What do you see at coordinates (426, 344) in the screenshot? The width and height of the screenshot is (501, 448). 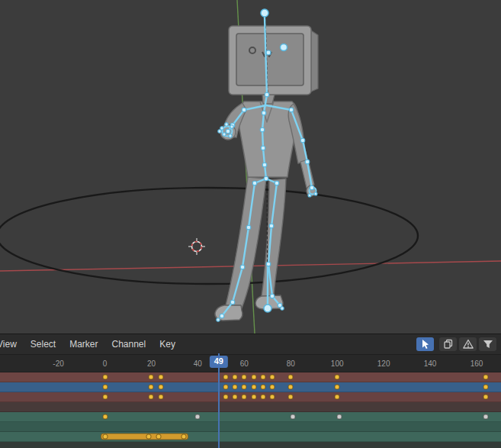 I see `cursor-icon` at bounding box center [426, 344].